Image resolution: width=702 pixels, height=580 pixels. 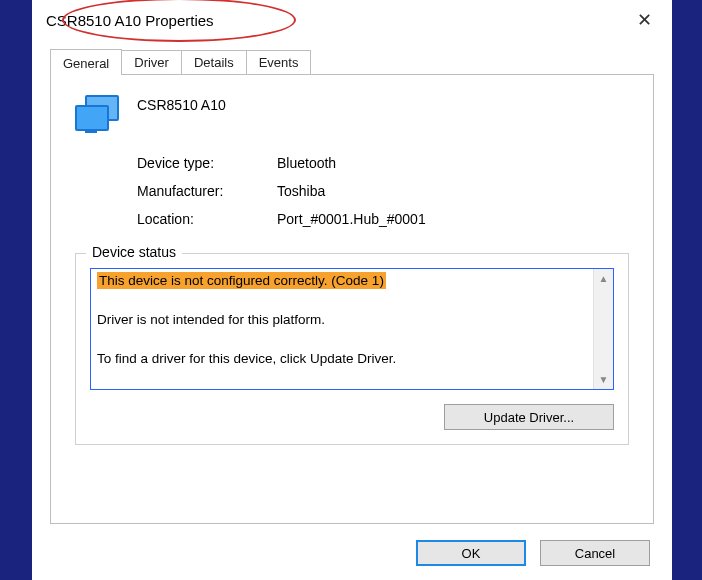 What do you see at coordinates (383, 191) in the screenshot?
I see `property-list: Device type: Bluetooth Manufacturer: Tos…` at bounding box center [383, 191].